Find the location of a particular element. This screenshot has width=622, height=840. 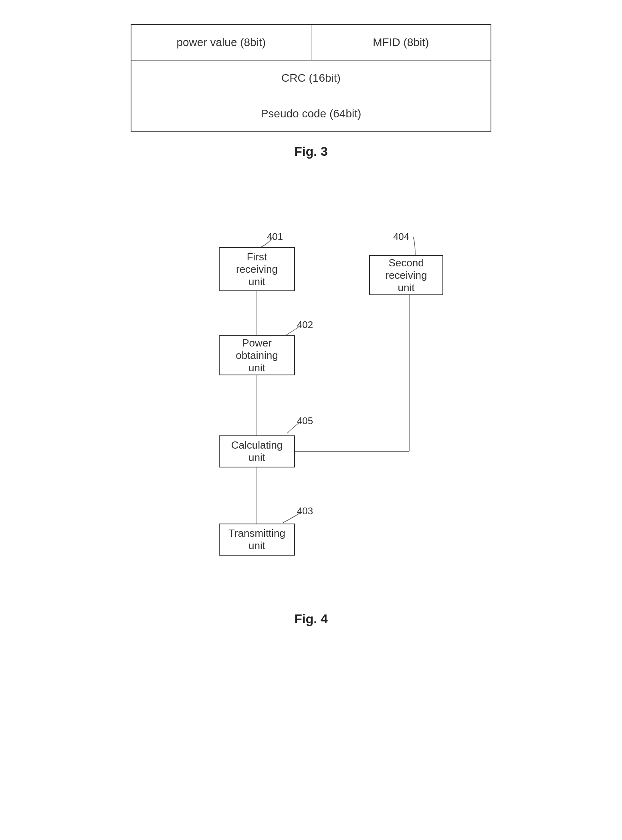

calculating-label: Calculating unit is located at coordinates (257, 451).